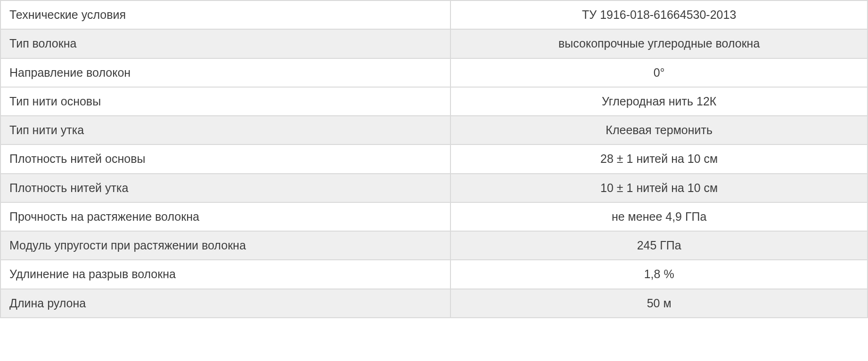 The image size is (868, 361). What do you see at coordinates (434, 130) in the screenshot?
I see `table-row: Тип нити утка Клеевая термонить` at bounding box center [434, 130].